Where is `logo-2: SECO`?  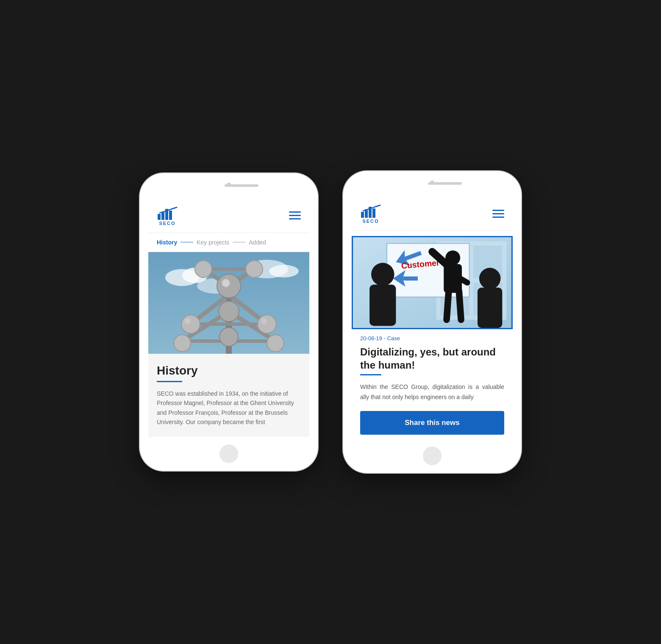 logo-2: SECO is located at coordinates (371, 214).